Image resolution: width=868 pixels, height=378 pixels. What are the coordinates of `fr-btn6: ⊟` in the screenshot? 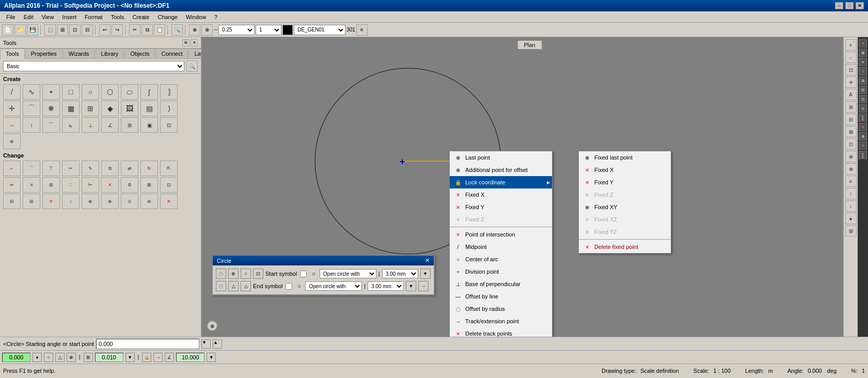 It's located at (863, 90).